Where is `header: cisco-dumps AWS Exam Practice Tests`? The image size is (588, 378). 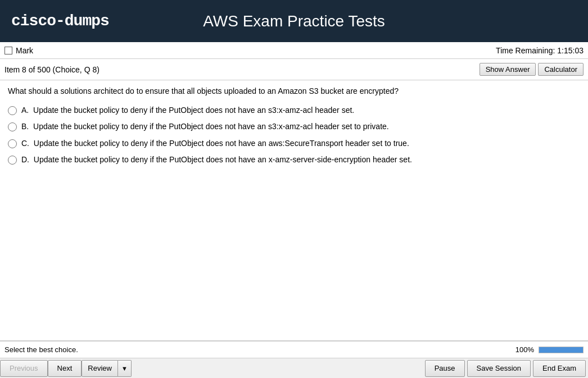 header: cisco-dumps AWS Exam Practice Tests is located at coordinates (294, 21).